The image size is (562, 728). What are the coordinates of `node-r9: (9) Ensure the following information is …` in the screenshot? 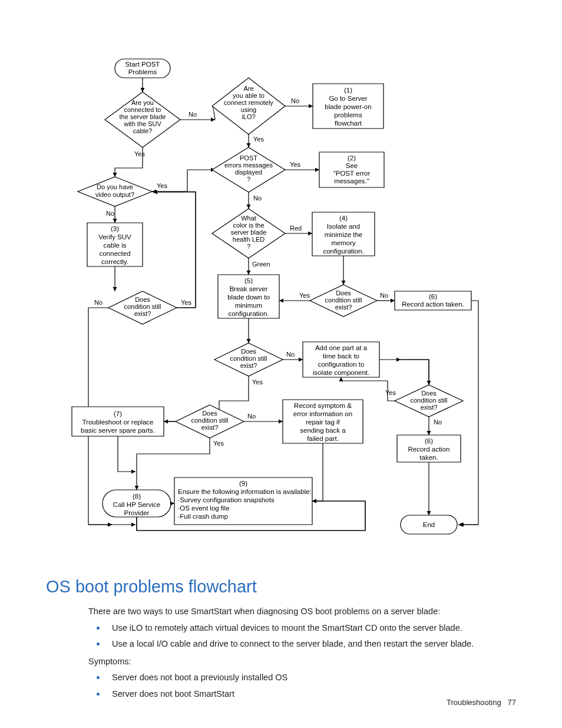 It's located at (243, 501).